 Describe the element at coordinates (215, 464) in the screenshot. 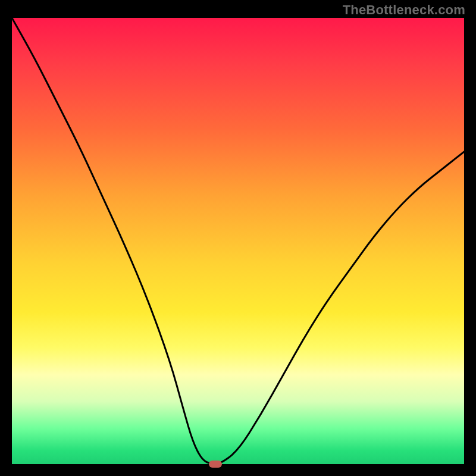

I see `optimal-marker` at that location.